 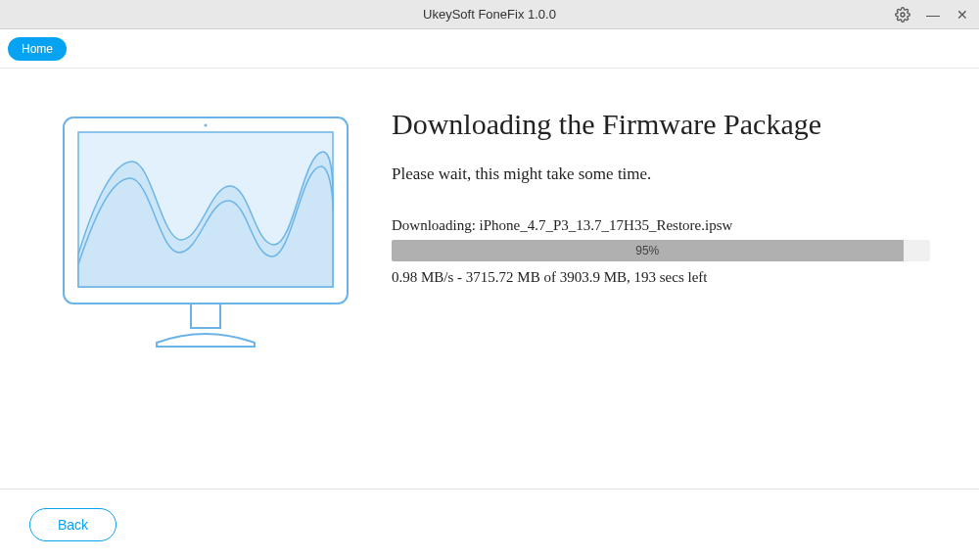 I want to click on close-icon: ✕, so click(x=962, y=15).